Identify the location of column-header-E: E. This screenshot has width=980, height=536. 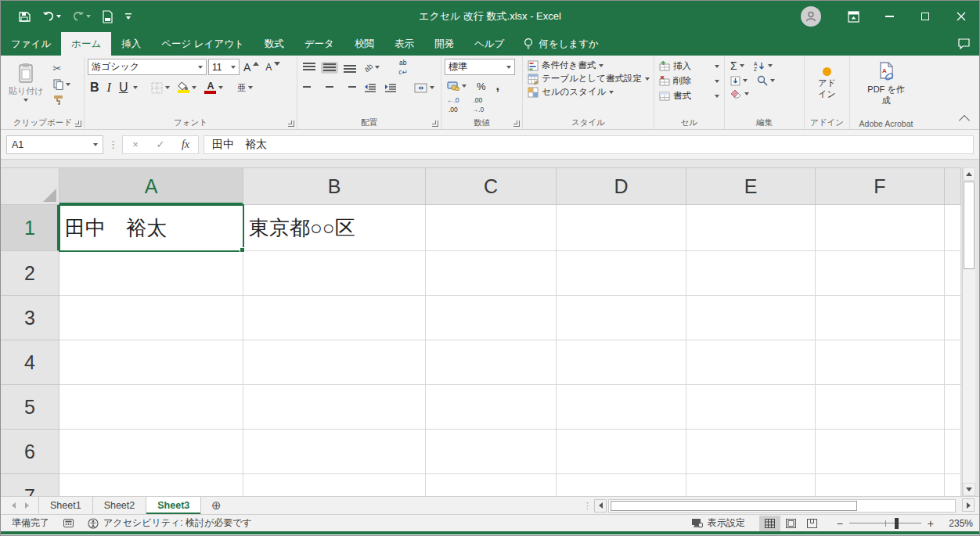
(751, 186).